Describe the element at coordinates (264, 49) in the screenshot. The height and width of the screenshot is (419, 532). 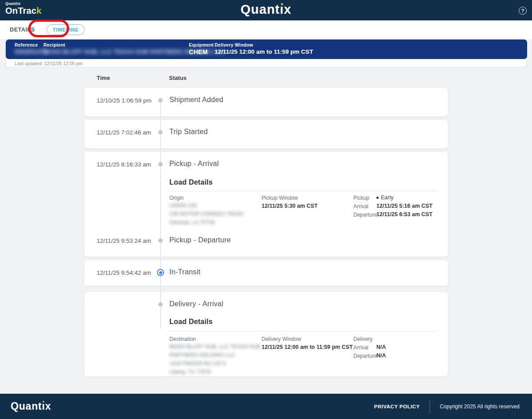
I see `delivery-window-field: Delivery Window 12/11/25 12:00 am to 11:…` at that location.